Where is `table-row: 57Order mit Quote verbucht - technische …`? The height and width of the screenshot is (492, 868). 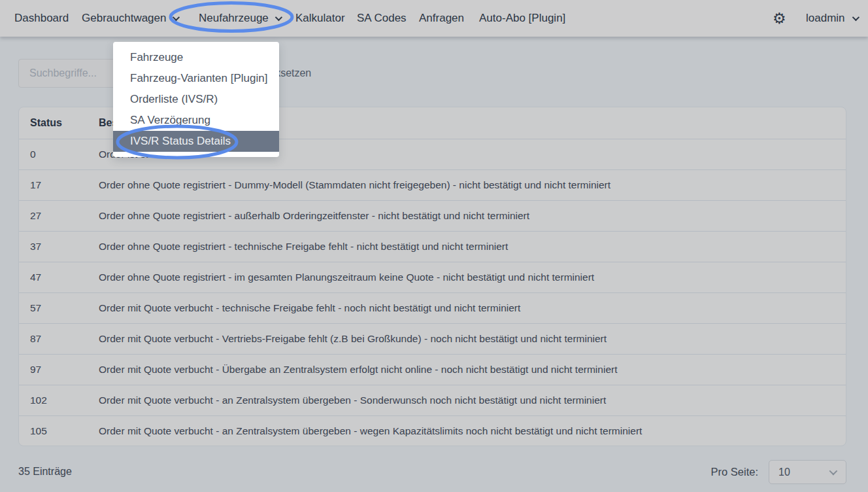 table-row: 57Order mit Quote verbucht - technische … is located at coordinates (433, 308).